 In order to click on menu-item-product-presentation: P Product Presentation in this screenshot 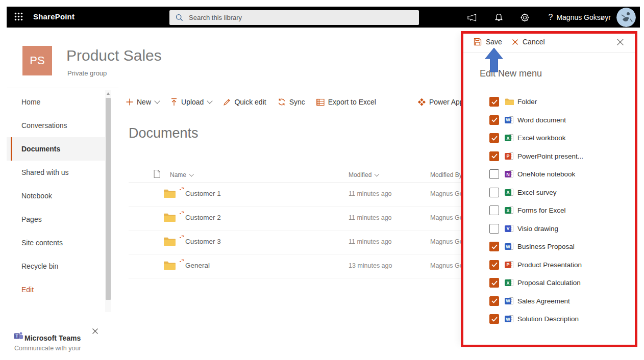, I will do `click(549, 265)`.